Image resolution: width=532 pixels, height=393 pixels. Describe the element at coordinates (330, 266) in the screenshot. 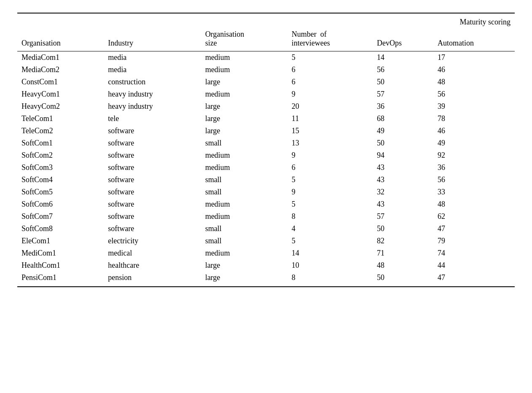

I see `cell-num_interviewees: 10` at that location.